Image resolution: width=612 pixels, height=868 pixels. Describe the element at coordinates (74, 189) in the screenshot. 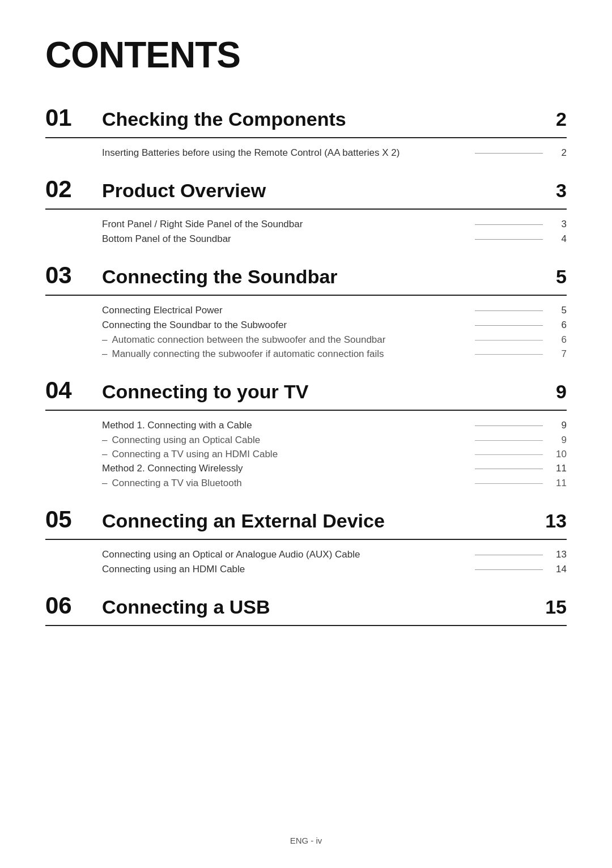

I see `section-number: 02` at that location.